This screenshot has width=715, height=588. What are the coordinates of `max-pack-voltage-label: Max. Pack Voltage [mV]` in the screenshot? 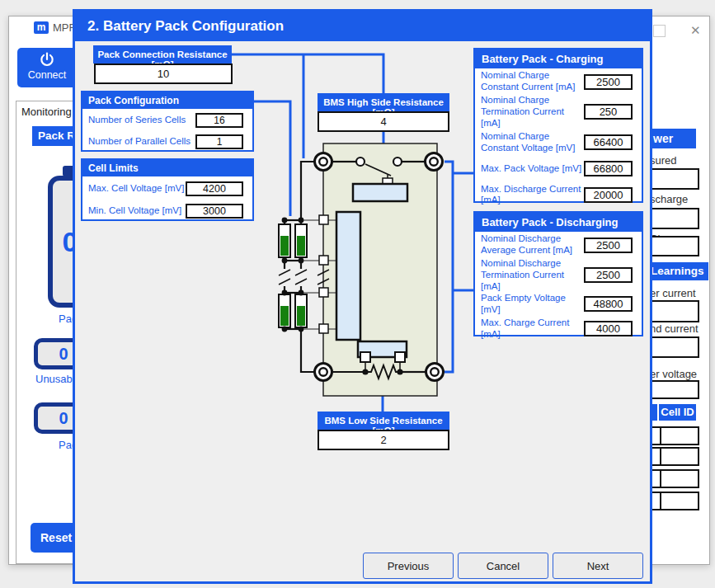 It's located at (533, 169).